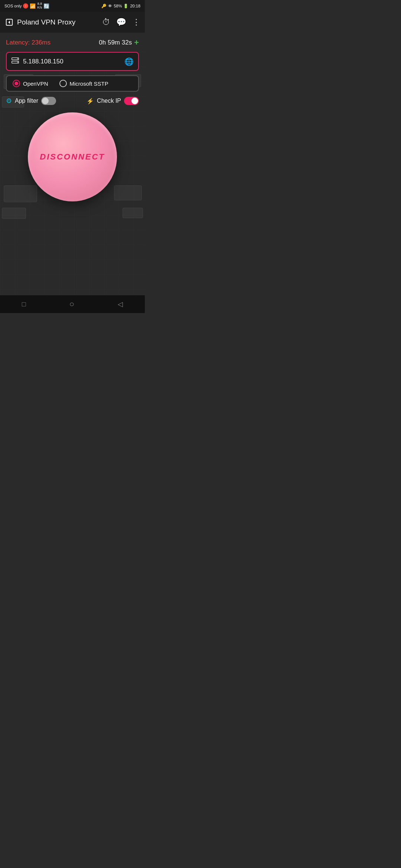 The height and width of the screenshot is (868, 401). Describe the element at coordinates (113, 101) in the screenshot. I see `check-ip-group: ⚡ Check IP` at that location.